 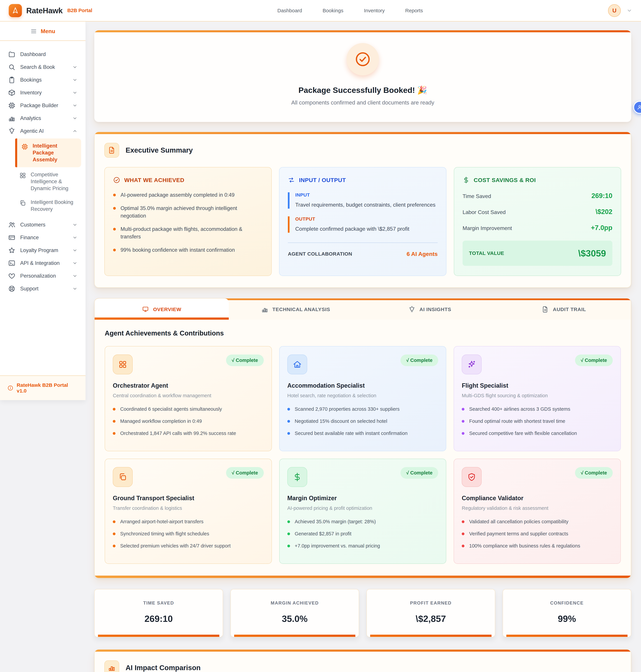 What do you see at coordinates (363, 200) in the screenshot?
I see `input-block: INPUT Travel requirements, budget constr…` at bounding box center [363, 200].